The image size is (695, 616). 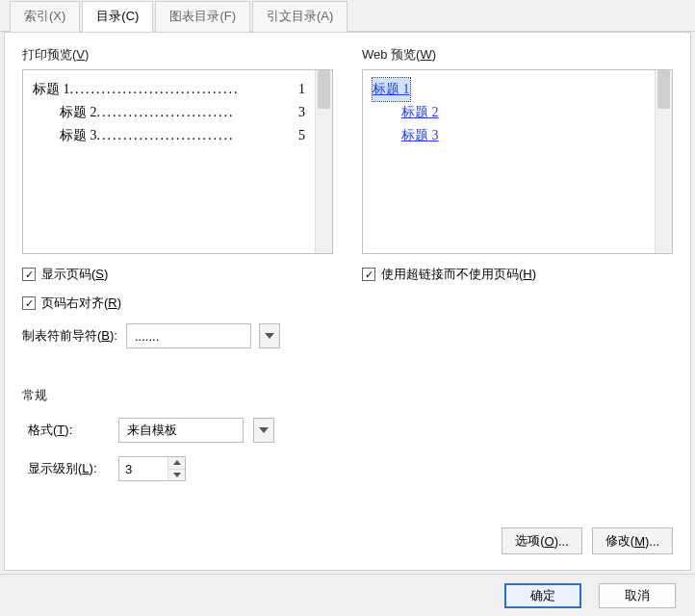 I want to click on format-select: 来自模板, so click(x=181, y=430).